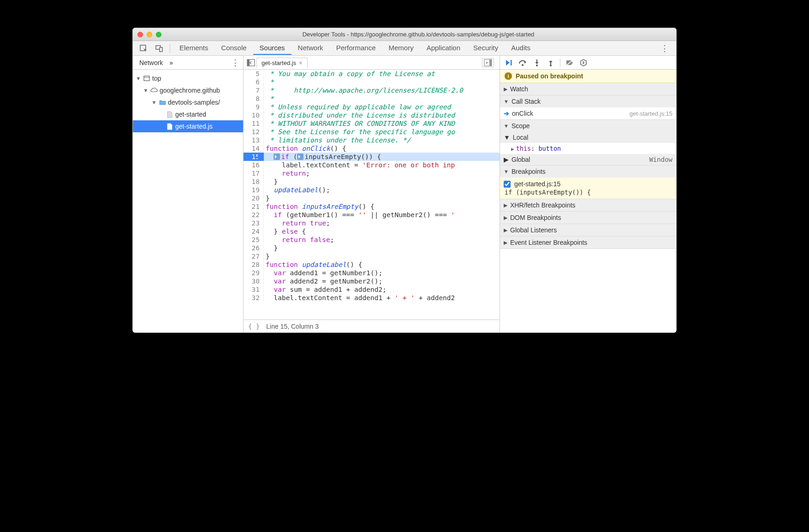 The image size is (809, 532). Describe the element at coordinates (162, 102) in the screenshot. I see `folder-icon` at that location.